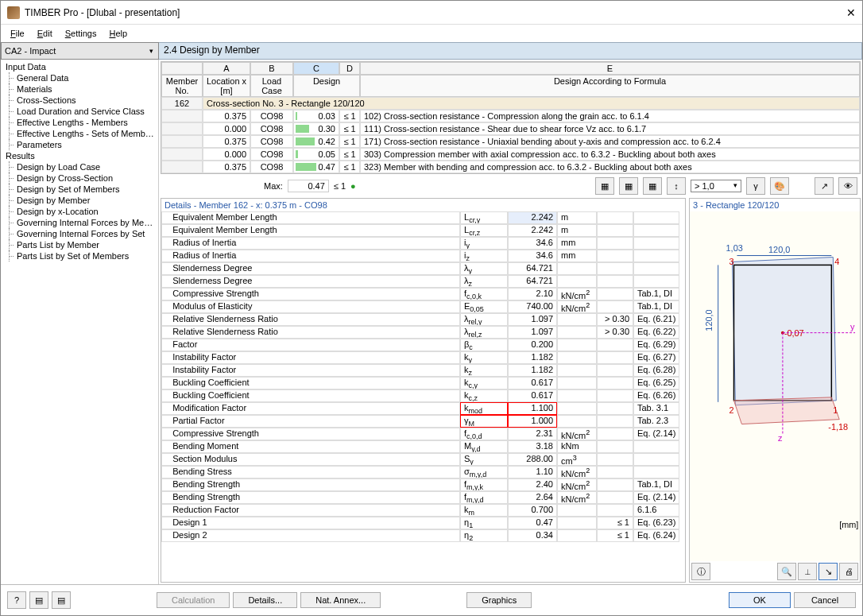  I want to click on row-design: 0.47, so click(316, 167).